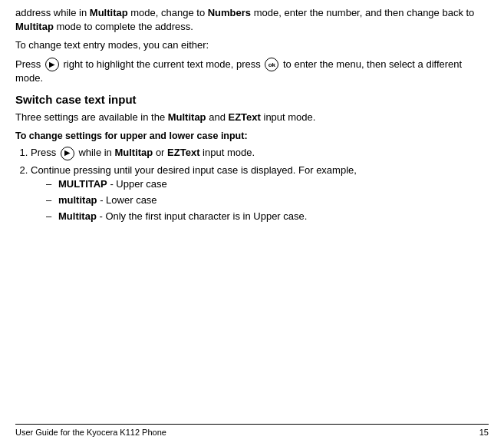  Describe the element at coordinates (273, 200) in the screenshot. I see `option-2: multitap - Lower case` at that location.